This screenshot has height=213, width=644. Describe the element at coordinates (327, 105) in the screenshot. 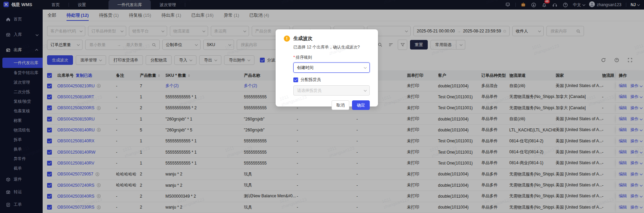

I see `modal-footer: 取消 确定` at that location.